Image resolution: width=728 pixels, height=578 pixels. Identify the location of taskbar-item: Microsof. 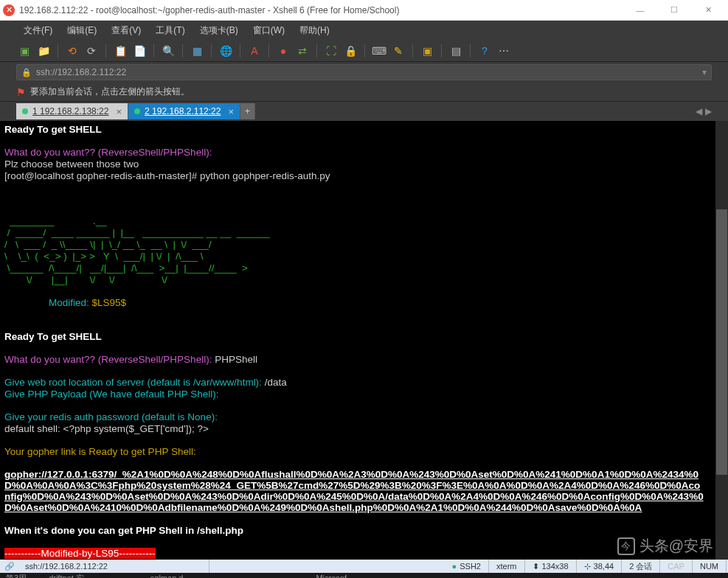
(331, 576).